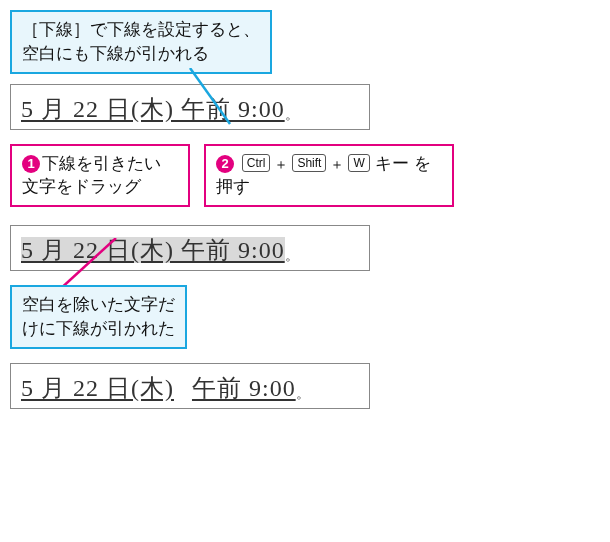  What do you see at coordinates (190, 107) in the screenshot?
I see `sample-text-full-underline: 5 月 22 日(木) 午前 9:00。` at bounding box center [190, 107].